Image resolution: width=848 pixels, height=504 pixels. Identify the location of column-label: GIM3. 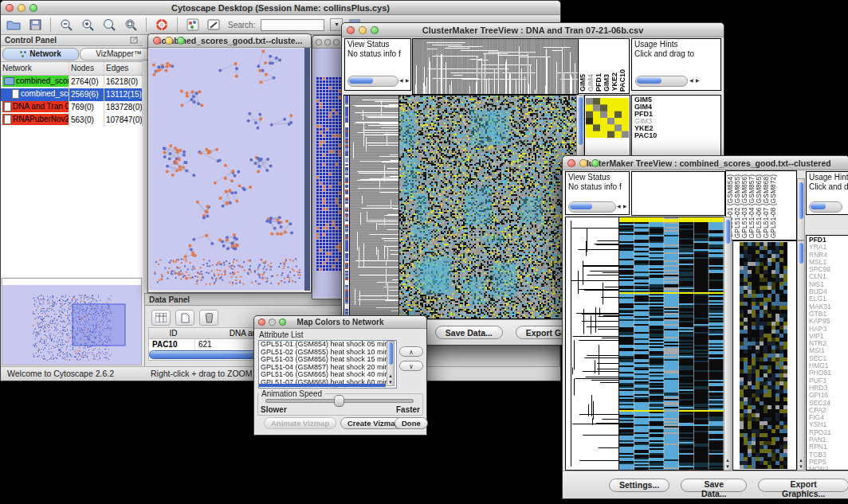
(607, 83).